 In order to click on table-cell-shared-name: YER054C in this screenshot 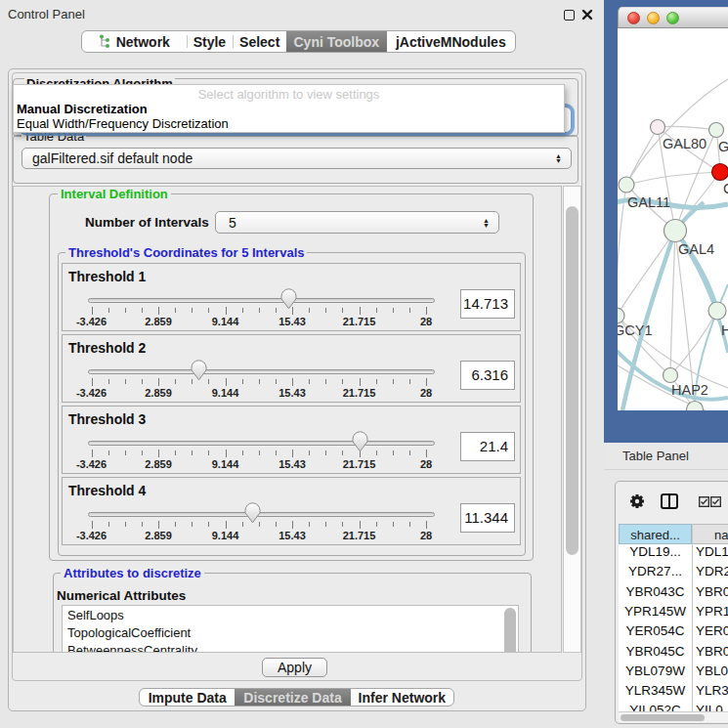, I will do `click(655, 631)`.